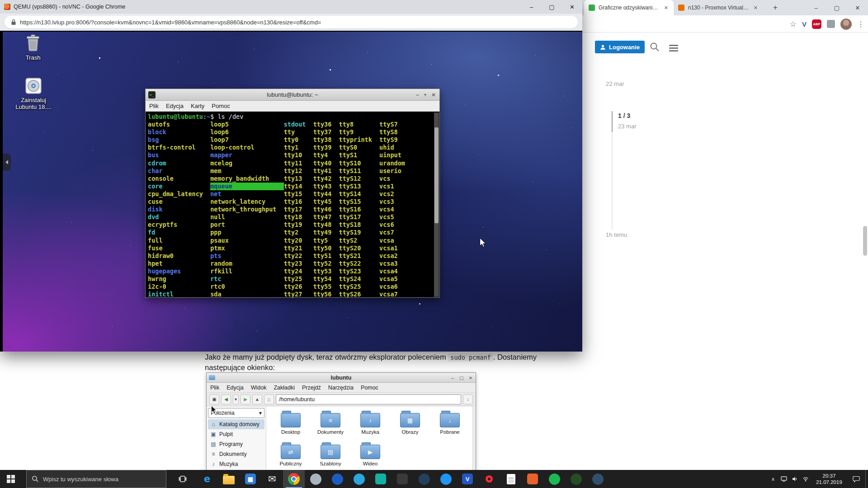 This screenshot has height=488, width=868. What do you see at coordinates (236, 399) in the screenshot?
I see `history-dropdown-icon: ▾` at bounding box center [236, 399].